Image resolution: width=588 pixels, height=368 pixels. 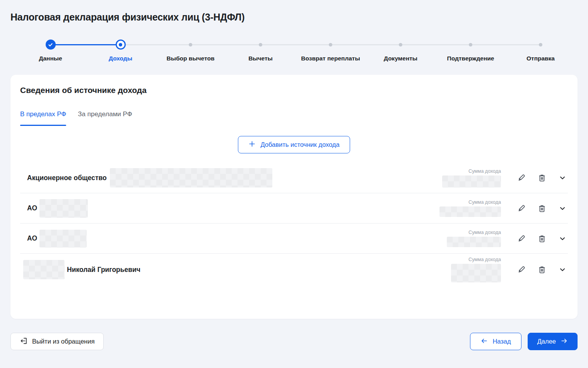 I want to click on step-label: Возврат переплаты, so click(x=330, y=58).